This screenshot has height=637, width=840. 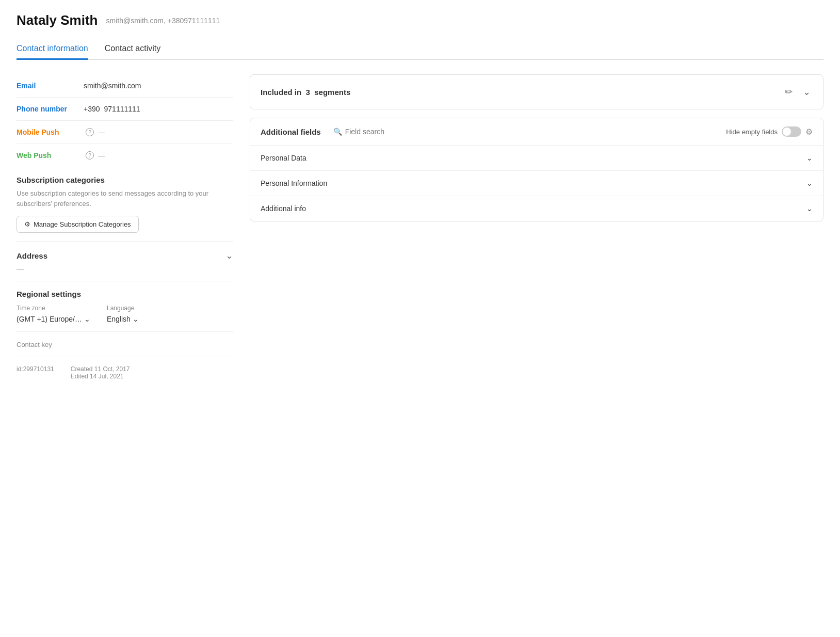 What do you see at coordinates (125, 231) in the screenshot?
I see `left-panel: Email smith@smith.com Phone number +390 …` at bounding box center [125, 231].